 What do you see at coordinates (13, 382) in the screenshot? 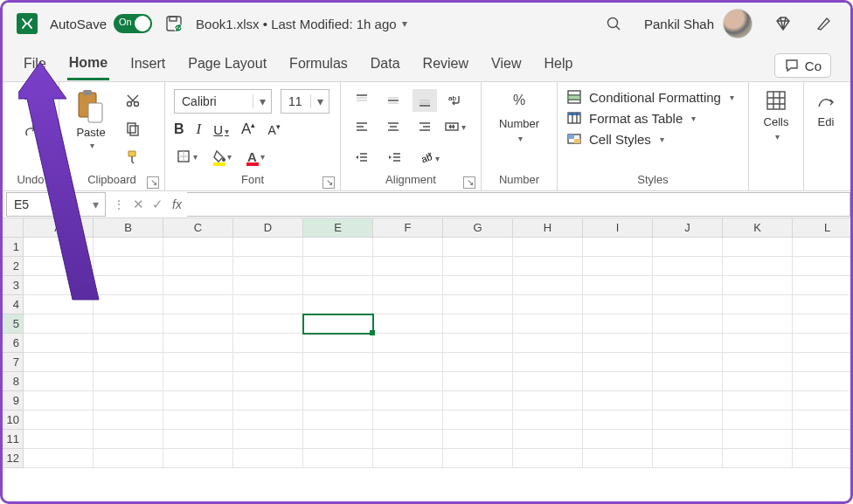
I see `row-header: 8` at bounding box center [13, 382].